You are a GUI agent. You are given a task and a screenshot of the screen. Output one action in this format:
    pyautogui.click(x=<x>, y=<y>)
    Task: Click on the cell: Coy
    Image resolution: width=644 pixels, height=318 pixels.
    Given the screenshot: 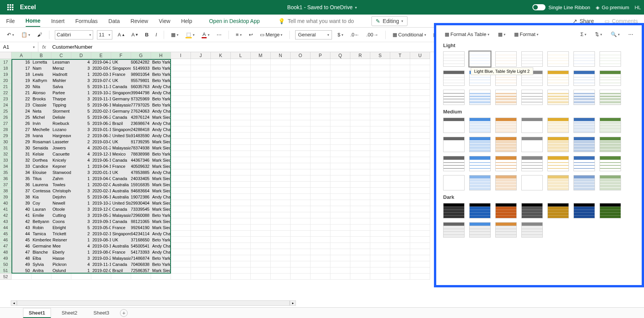 What is the action you would take?
    pyautogui.click(x=41, y=203)
    